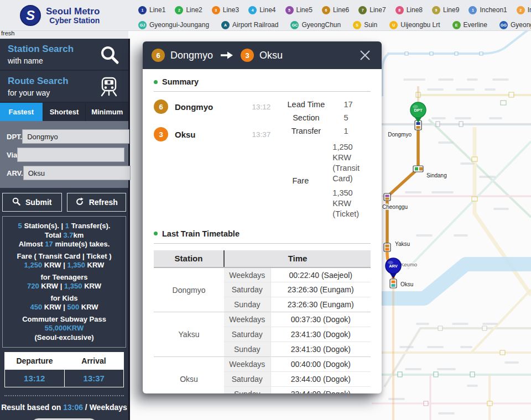 The image size is (531, 420). What do you see at coordinates (30, 15) in the screenshot?
I see `seoul-metro-logo-icon: S` at bounding box center [30, 15].